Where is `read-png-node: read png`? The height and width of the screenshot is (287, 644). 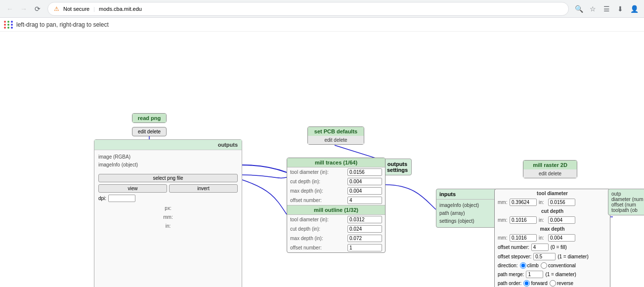
read-png-node: read png is located at coordinates (149, 118).